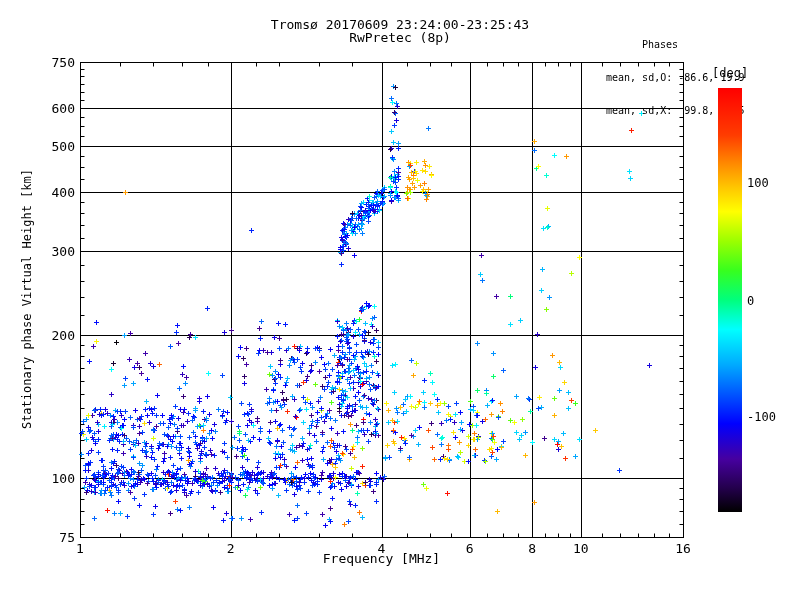  Describe the element at coordinates (38, 336) in the screenshot. I see `y-tick-label: 200` at that location.